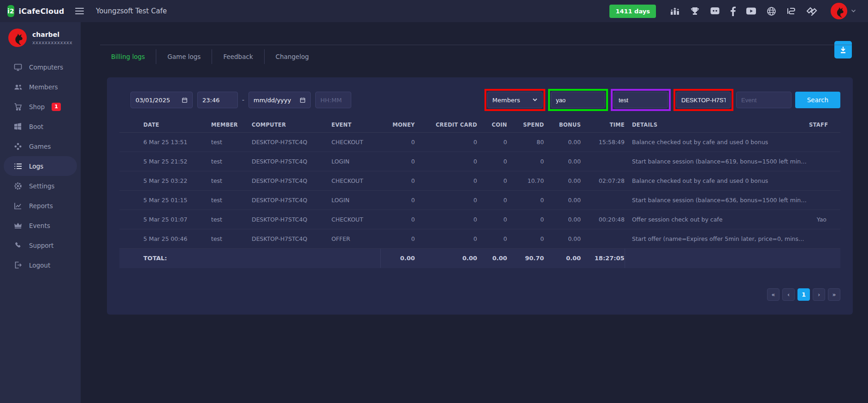 This screenshot has height=403, width=868. What do you see at coordinates (184, 100) in the screenshot?
I see `calendar-icon` at bounding box center [184, 100].